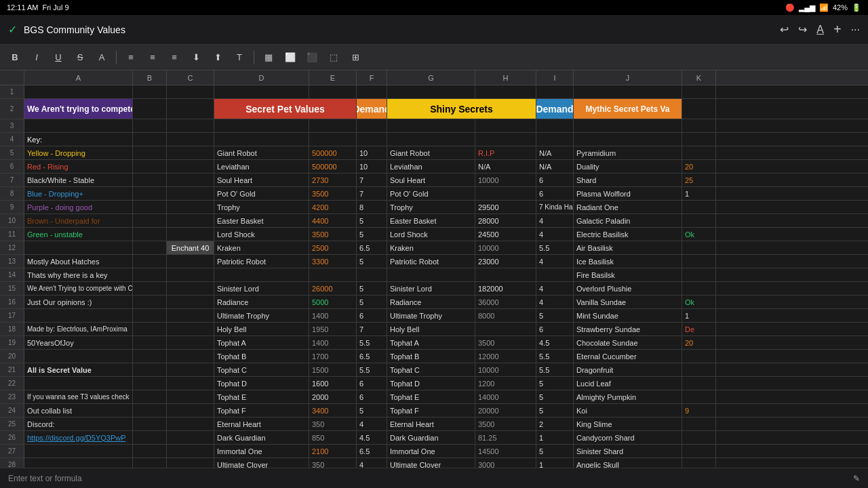 Image resolution: width=868 pixels, height=488 pixels. I want to click on cell-17k: 1, so click(699, 316).